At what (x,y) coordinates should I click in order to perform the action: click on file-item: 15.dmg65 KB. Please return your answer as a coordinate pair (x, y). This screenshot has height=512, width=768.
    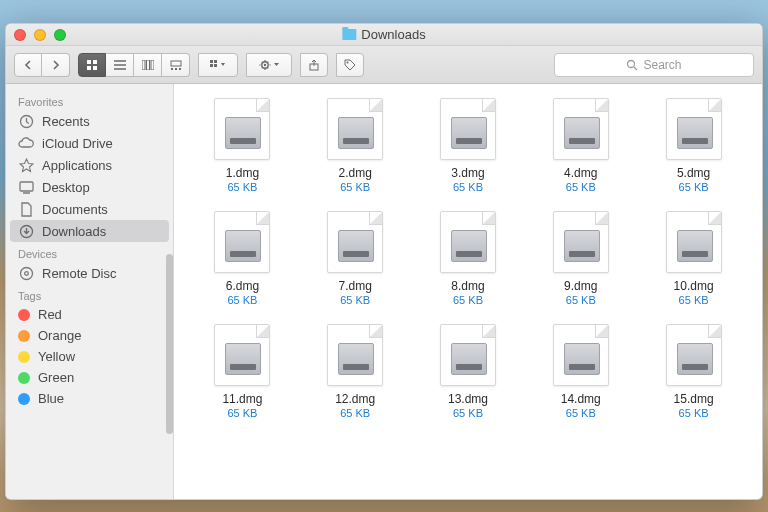
    Looking at the image, I should click on (694, 372).